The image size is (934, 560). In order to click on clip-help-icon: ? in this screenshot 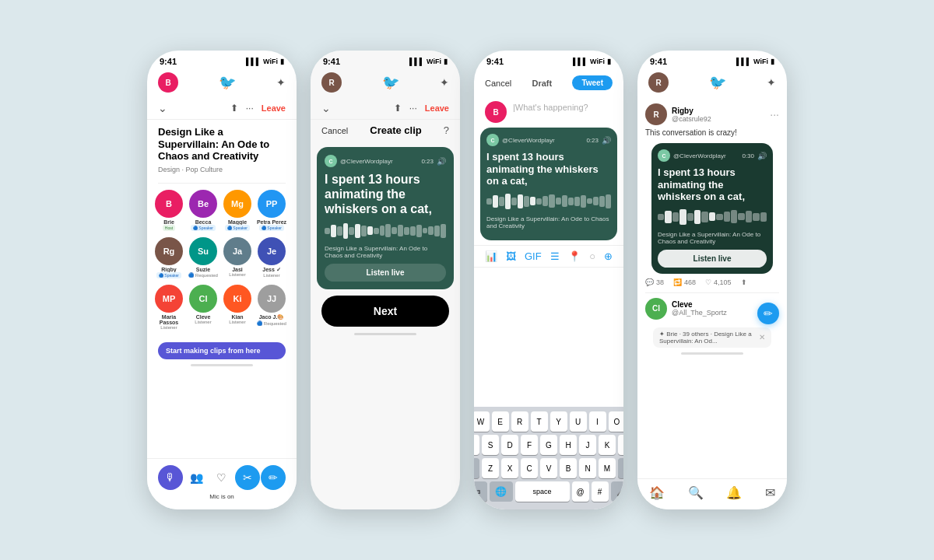, I will do `click(447, 131)`.